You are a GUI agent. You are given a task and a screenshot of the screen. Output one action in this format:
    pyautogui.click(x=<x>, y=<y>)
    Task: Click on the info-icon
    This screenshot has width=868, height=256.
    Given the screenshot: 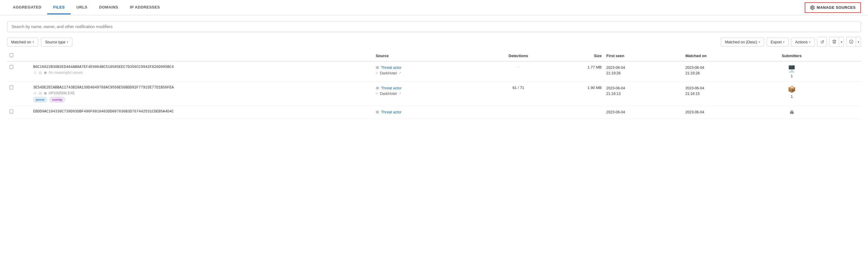 What is the action you would take?
    pyautogui.click(x=851, y=42)
    